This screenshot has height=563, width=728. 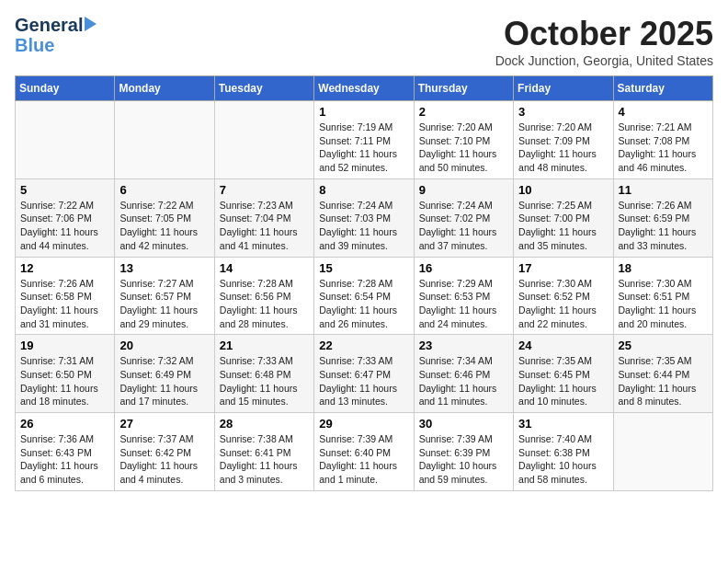 I want to click on day-number: 1, so click(x=364, y=112).